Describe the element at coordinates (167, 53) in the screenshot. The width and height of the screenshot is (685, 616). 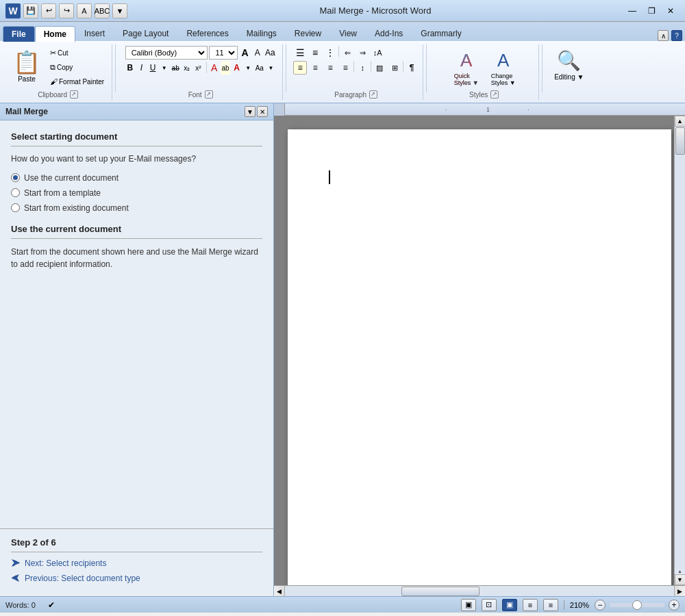
I see `font-name-select: Calibri (Body)` at that location.